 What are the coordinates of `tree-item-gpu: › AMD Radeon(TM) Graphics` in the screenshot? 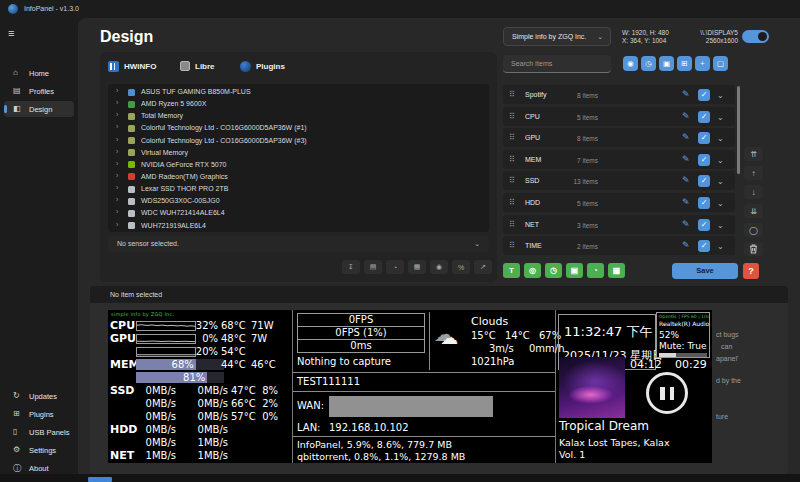 It's located at (298, 177).